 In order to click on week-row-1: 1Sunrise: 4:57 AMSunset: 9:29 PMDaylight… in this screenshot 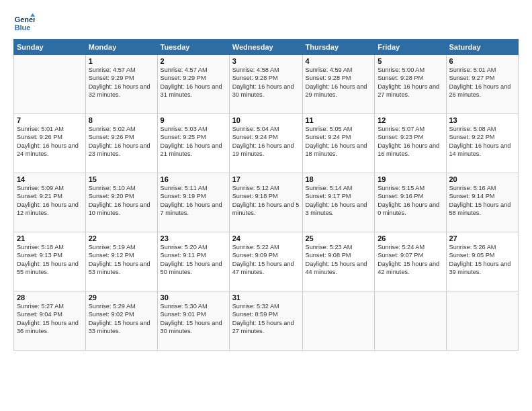, I will do `click(266, 85)`.